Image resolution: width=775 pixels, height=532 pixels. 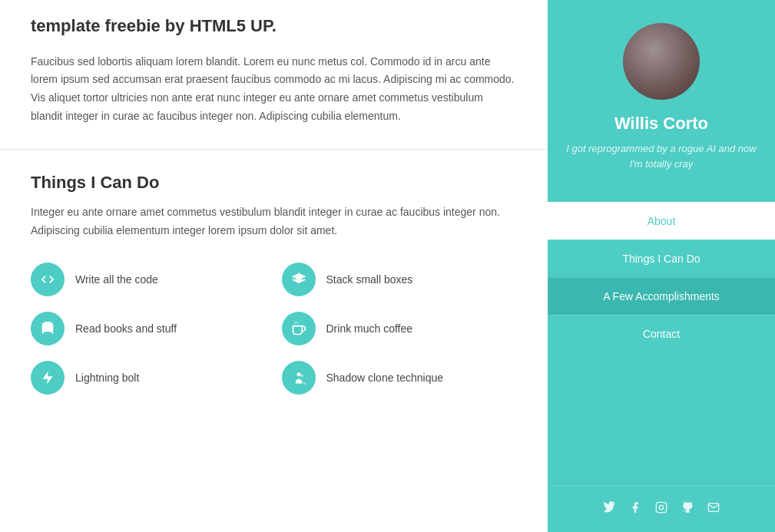 I want to click on bolt-icon, so click(x=48, y=378).